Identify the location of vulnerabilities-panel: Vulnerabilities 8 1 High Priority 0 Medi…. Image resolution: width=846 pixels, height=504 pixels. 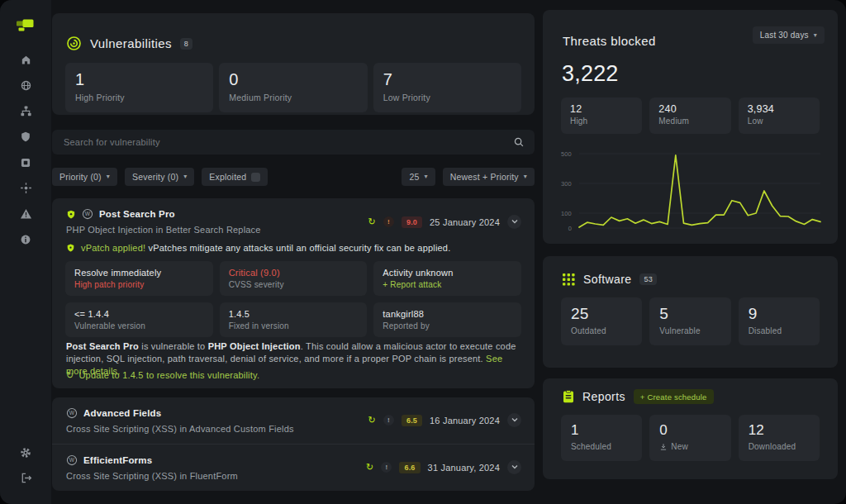
(293, 64).